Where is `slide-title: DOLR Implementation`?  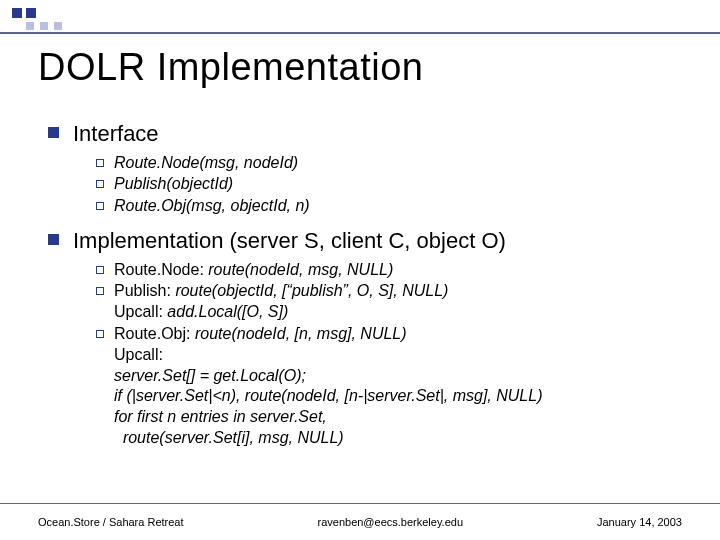
slide-title: DOLR Implementation is located at coordinates (230, 68).